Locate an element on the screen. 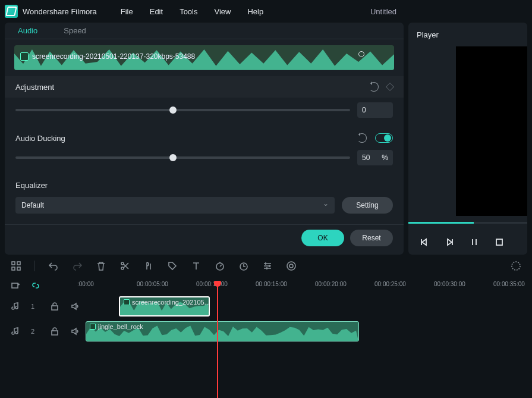 The image size is (532, 398). player-panel: Player is located at coordinates (468, 139).